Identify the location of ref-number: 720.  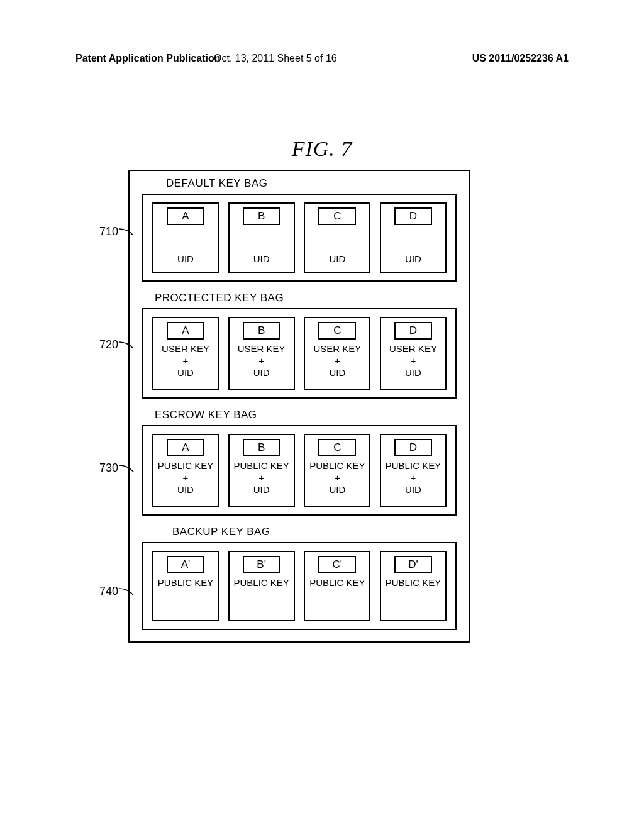
(109, 345).